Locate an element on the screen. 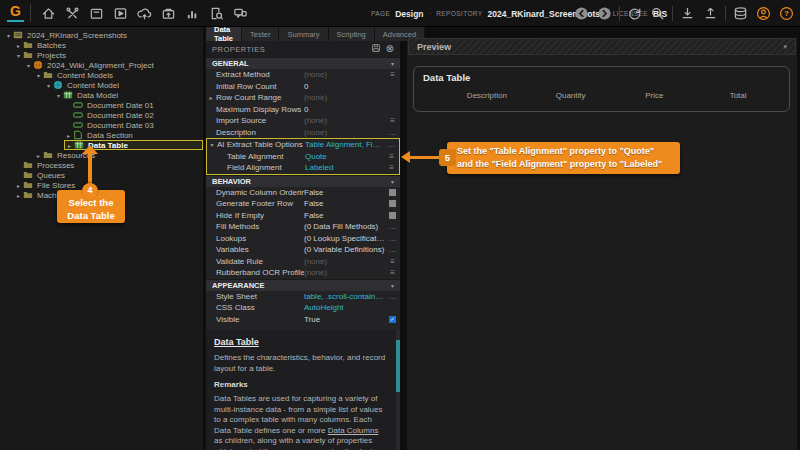  preview-data-table: Data Table DescriptionQuantityPriceTotal is located at coordinates (602, 89).